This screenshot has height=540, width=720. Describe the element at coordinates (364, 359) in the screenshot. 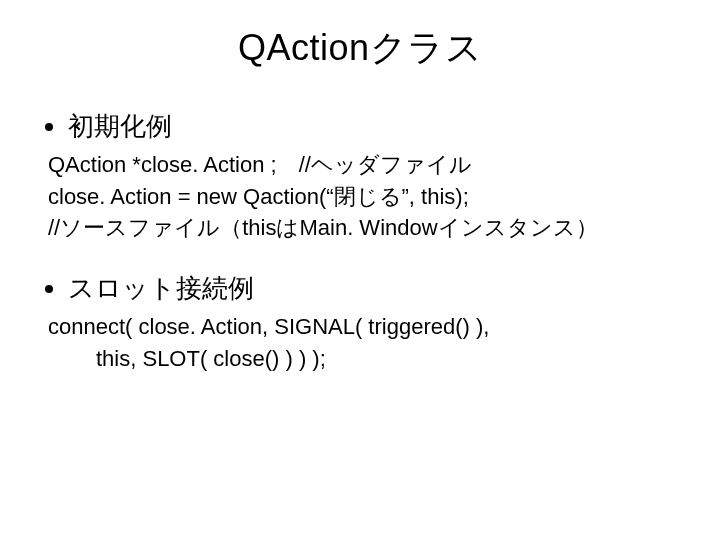

I see `slot-code-line-2: this, SLOT( close() ) ) );` at that location.